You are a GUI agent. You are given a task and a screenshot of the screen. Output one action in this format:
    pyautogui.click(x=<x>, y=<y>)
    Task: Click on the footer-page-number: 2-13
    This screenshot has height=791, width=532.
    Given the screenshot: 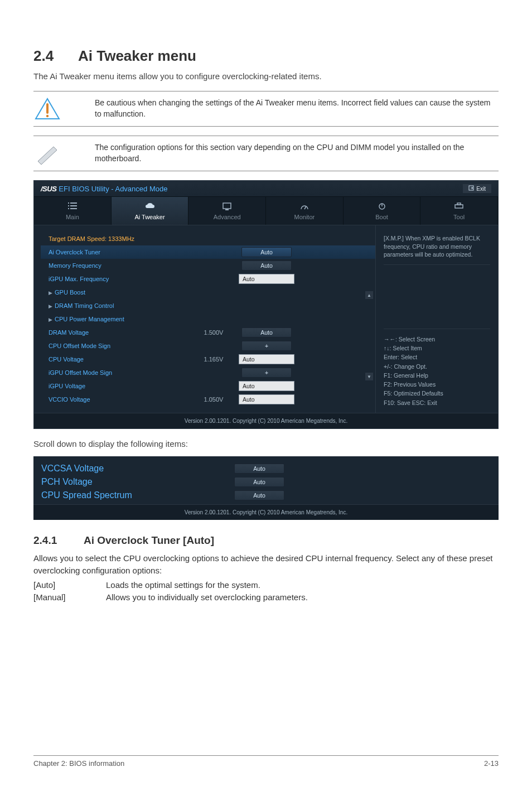 What is the action you would take?
    pyautogui.click(x=491, y=763)
    